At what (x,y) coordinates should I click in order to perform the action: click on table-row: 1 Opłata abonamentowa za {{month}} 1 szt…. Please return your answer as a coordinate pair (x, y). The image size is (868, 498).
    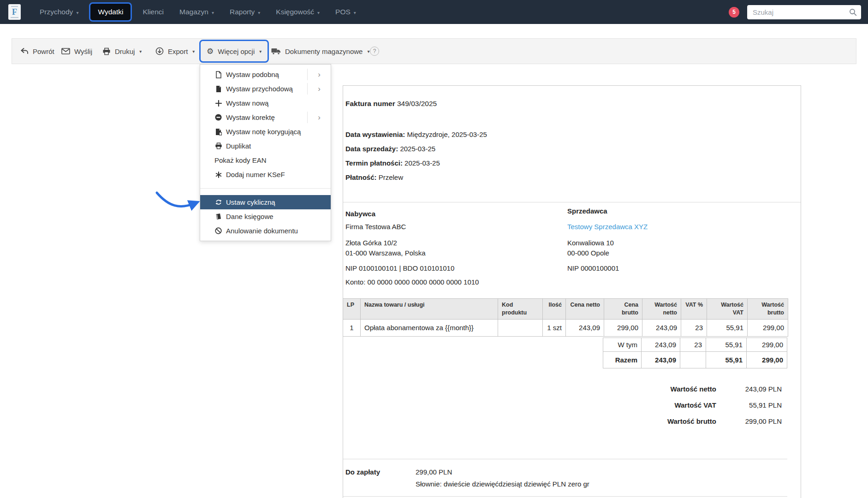
    Looking at the image, I should click on (565, 328).